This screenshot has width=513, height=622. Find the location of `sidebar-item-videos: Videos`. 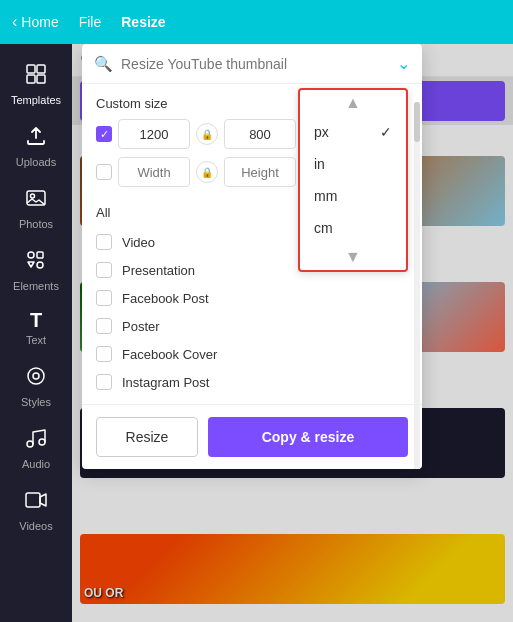

sidebar-item-videos: Videos is located at coordinates (36, 509).